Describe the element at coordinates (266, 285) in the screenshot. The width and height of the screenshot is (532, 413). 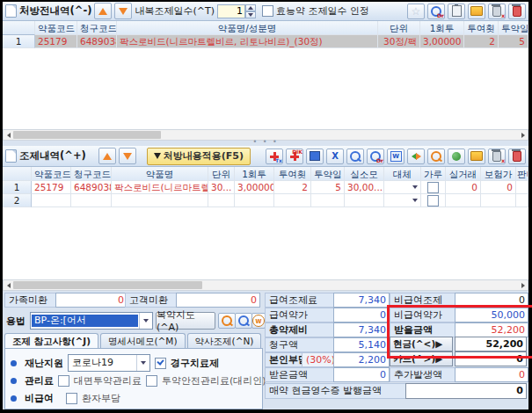
I see `dispense-hscrollbar` at that location.